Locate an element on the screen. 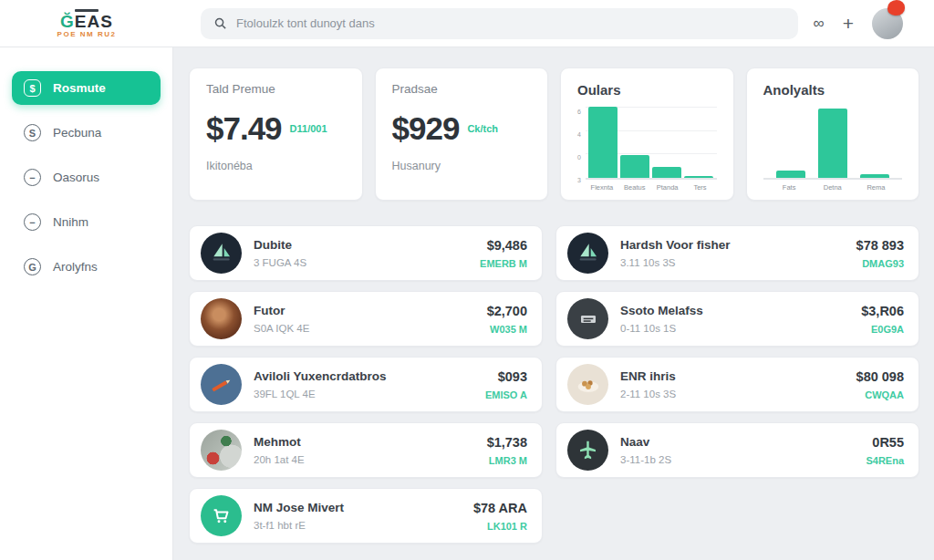 This screenshot has width=934, height=560. list-item: ENR ihris 2-11 10s 3S $80 098 CWQAA is located at coordinates (737, 385).